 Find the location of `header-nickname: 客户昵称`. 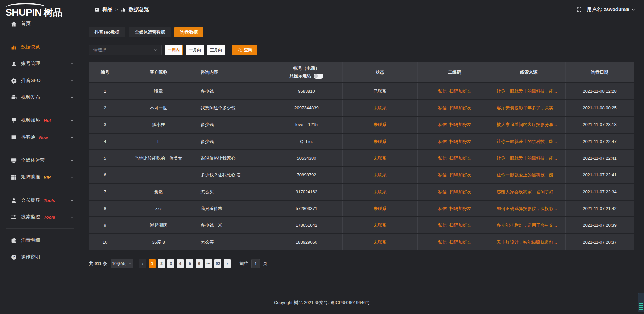

header-nickname: 客户昵称 is located at coordinates (159, 72).